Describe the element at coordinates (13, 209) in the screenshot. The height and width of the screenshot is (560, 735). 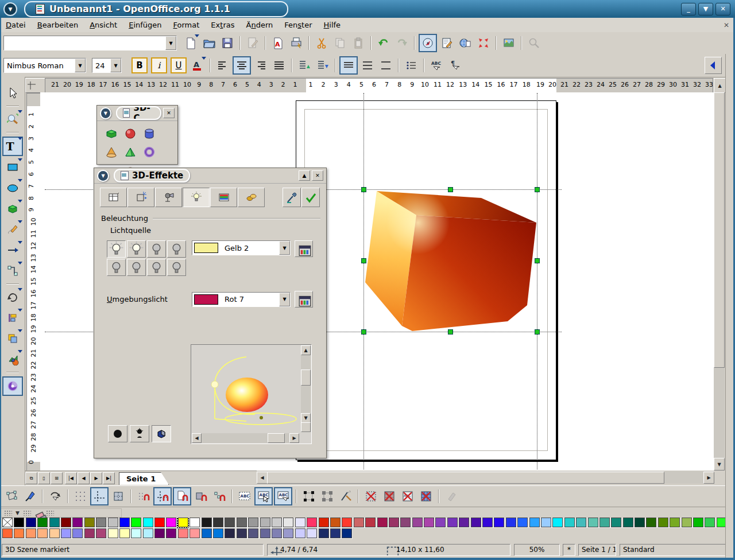
I see `objects-3d-tool-button` at that location.